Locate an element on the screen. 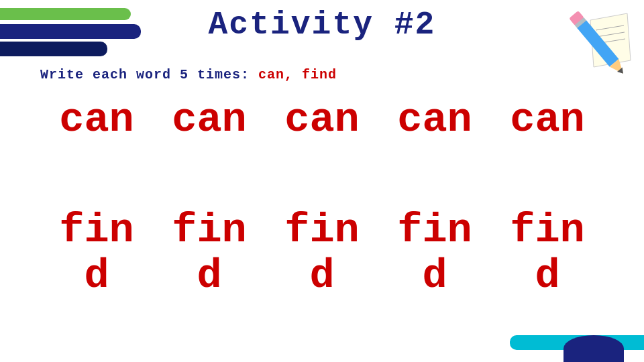 Image resolution: width=644 pixels, height=362 pixels. word-find-4: find is located at coordinates (435, 253).